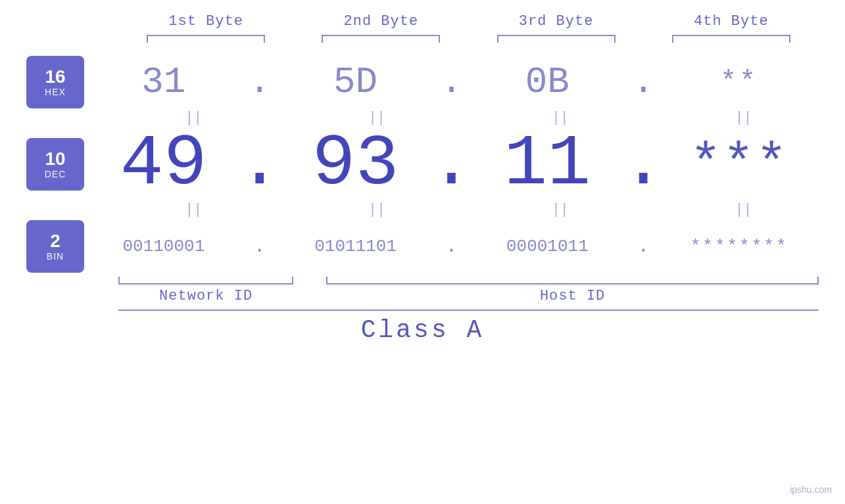 Image resolution: width=845 pixels, height=504 pixels. Describe the element at coordinates (356, 246) in the screenshot. I see `bin-byte2: 01011101` at that location.